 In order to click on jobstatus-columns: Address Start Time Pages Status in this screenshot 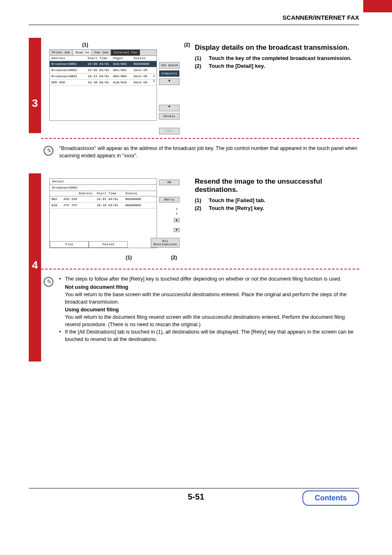, I will do `click(103, 58)`.